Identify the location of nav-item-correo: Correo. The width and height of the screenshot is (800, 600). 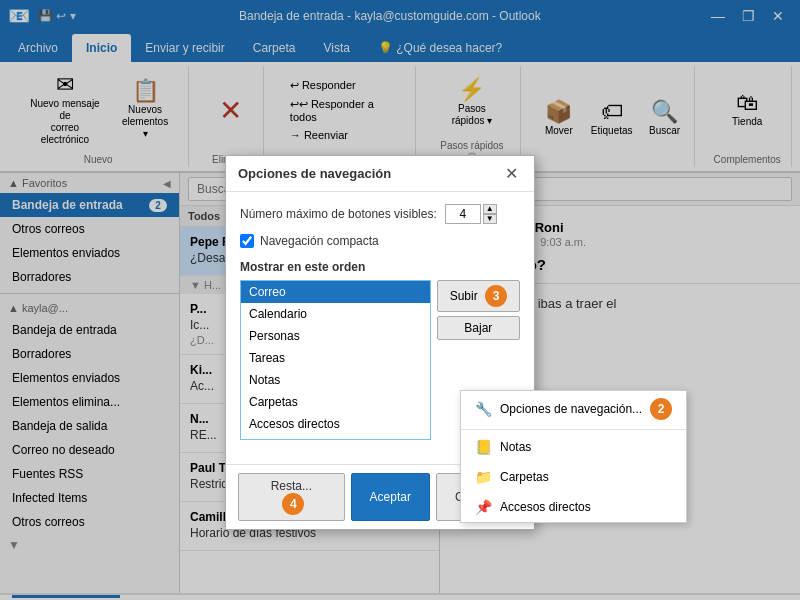
(336, 292).